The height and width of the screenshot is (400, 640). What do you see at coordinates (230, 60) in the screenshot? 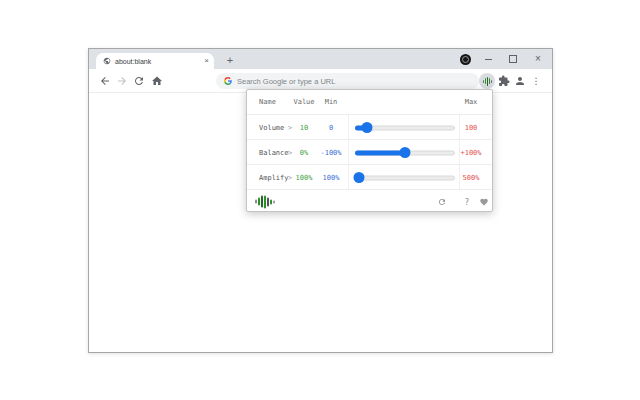
I see `new-tab-button: +` at bounding box center [230, 60].